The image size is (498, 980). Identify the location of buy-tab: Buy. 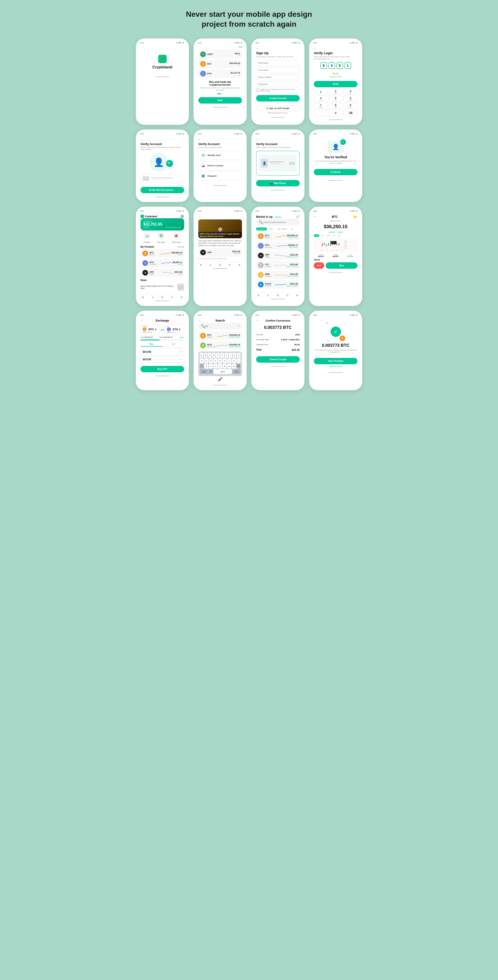
(151, 344).